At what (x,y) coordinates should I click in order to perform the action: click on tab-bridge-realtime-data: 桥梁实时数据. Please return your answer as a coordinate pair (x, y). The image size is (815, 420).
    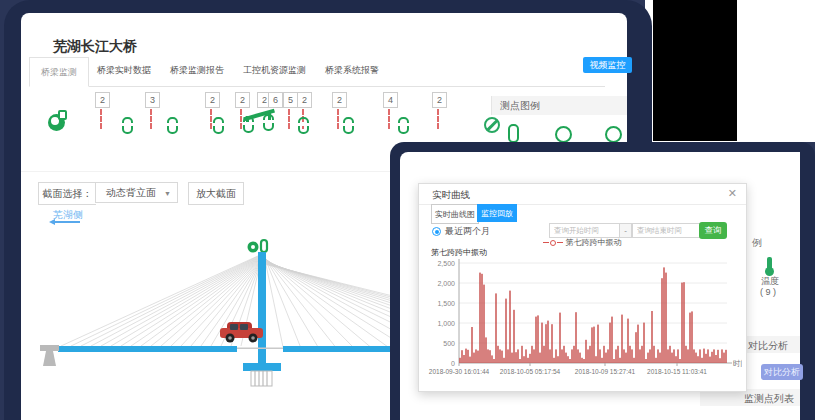
    Looking at the image, I should click on (124, 70).